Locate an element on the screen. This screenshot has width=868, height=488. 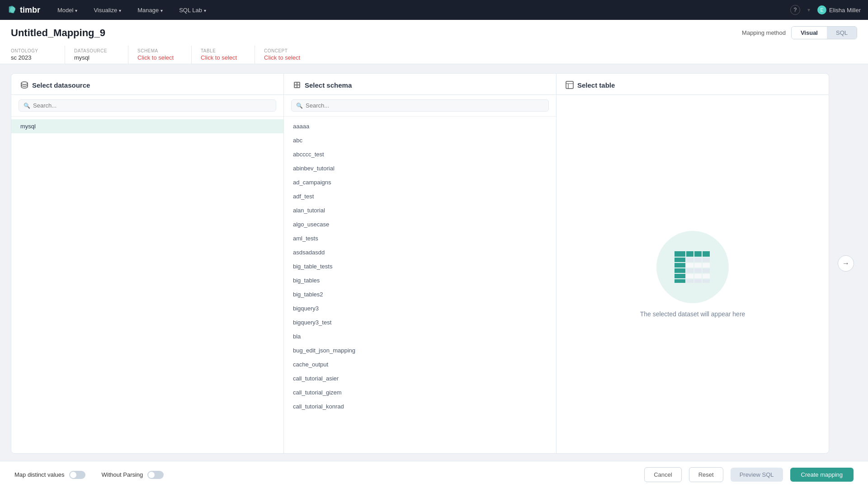
datasource-panel-title: Select datasource is located at coordinates (61, 85).